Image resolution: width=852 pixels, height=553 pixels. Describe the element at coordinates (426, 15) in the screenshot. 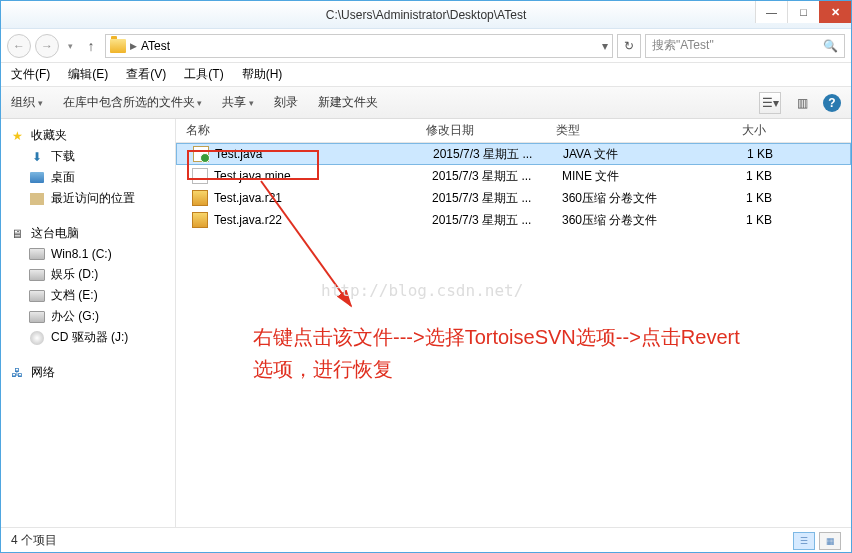

I see `window-title: C:\Users\Administrator\Desktop\ATest` at that location.